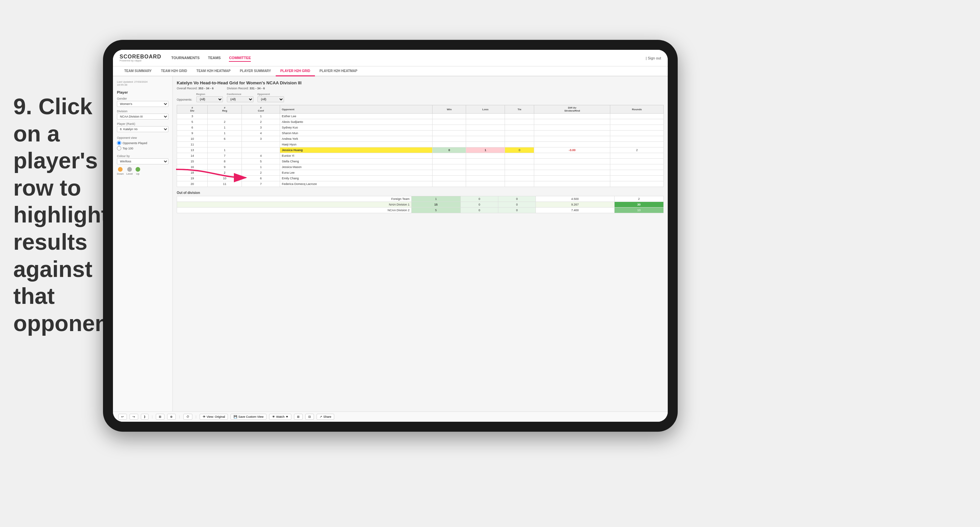 The image size is (980, 527). What do you see at coordinates (420, 122) in the screenshot?
I see `table-row: 5 2 2 Alexis Sudjianto` at bounding box center [420, 122].